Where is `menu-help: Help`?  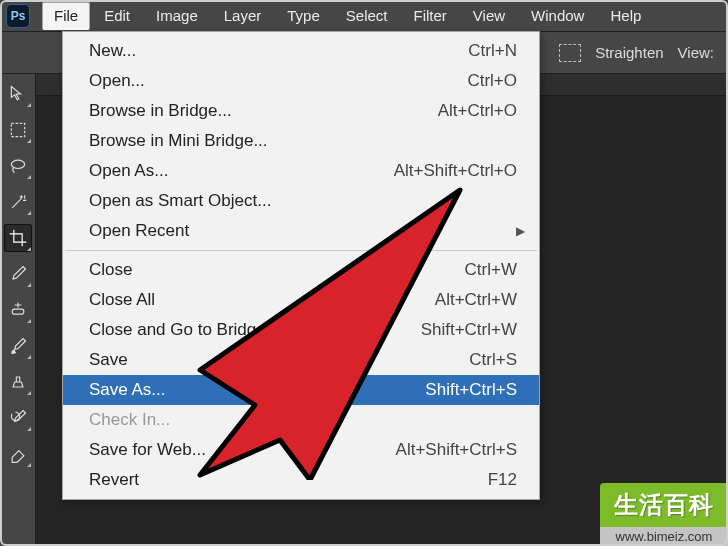
menu-help: Help is located at coordinates (626, 16).